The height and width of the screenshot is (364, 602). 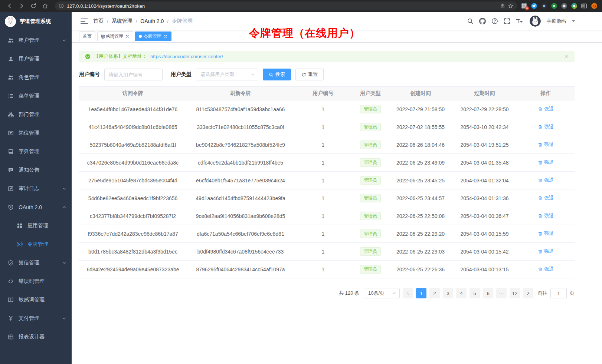 I want to click on sidebar-item-label: 岗位管理, so click(x=42, y=133).